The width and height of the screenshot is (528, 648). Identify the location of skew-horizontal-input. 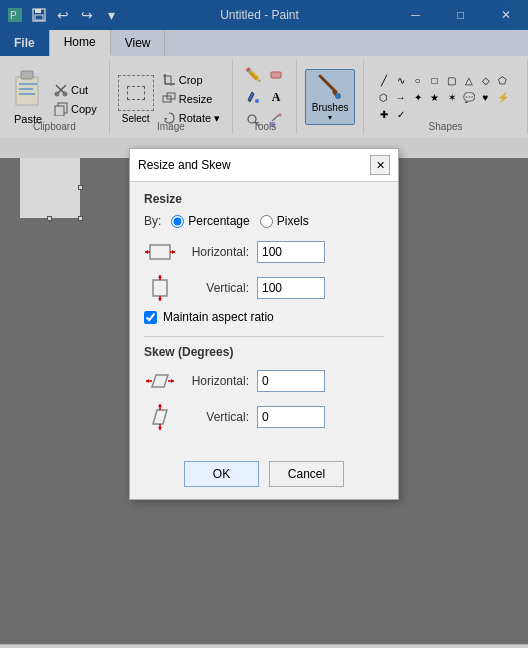
(291, 381).